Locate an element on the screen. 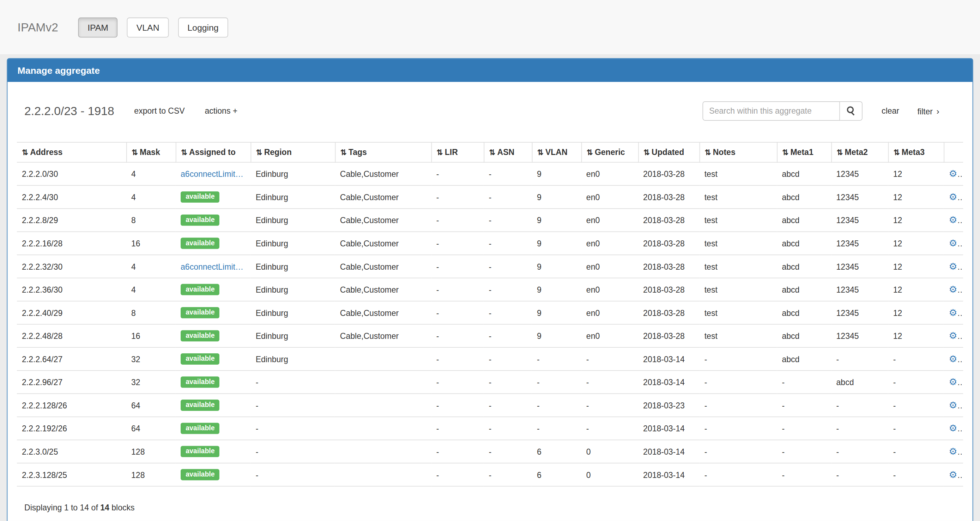 The image size is (980, 521). column-header-mask: ⇅Mask is located at coordinates (151, 152).